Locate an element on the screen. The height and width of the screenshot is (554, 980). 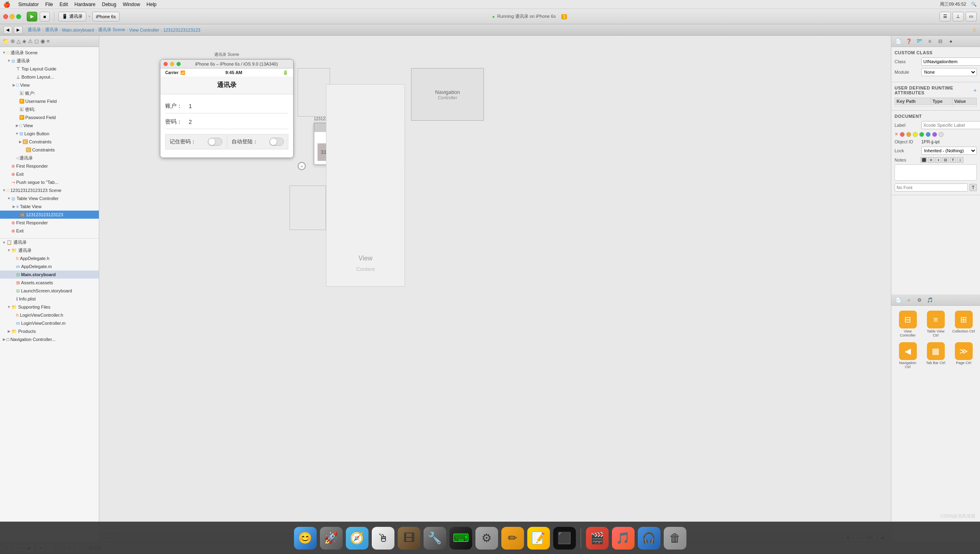
obj-media-btn: 🎵 is located at coordinates (930, 300).